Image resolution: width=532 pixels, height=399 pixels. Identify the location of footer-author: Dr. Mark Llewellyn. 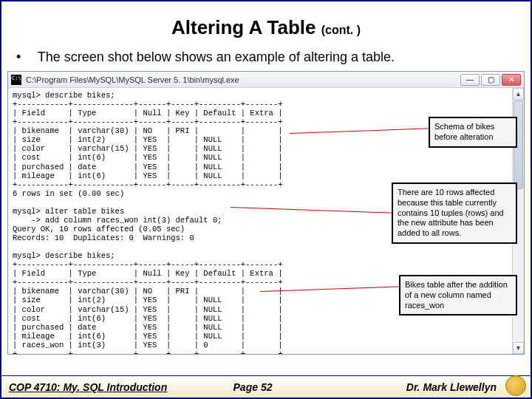
(429, 387).